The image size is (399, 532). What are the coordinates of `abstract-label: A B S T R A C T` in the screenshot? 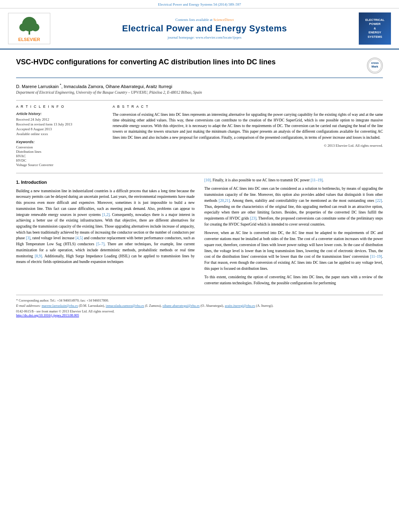 It's located at (248, 107).